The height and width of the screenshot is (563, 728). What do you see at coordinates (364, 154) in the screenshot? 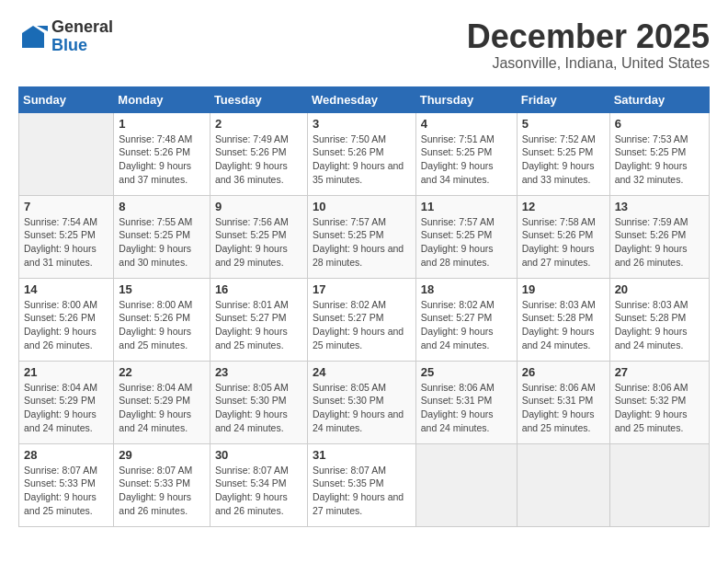
I see `calendar-week-row: 1 Sunrise: 7:48 AMSunset: 5:26 PMDayligh…` at bounding box center [364, 154].